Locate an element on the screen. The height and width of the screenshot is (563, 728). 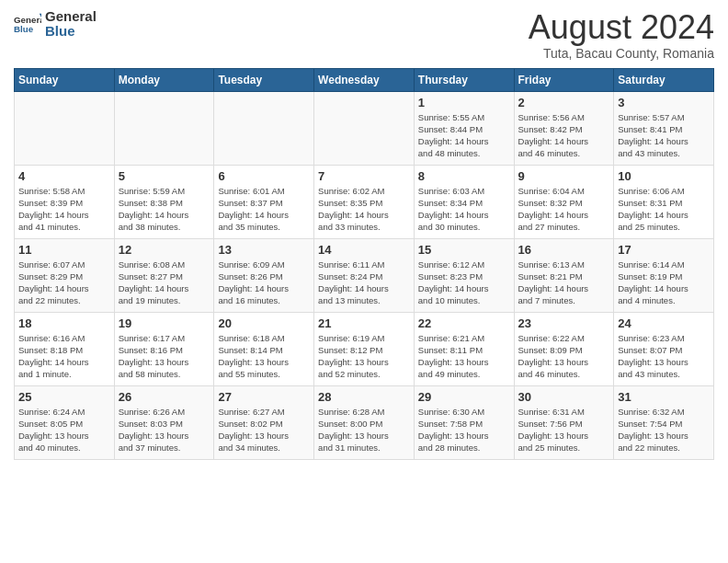
day-info: Sunrise: 6:30 AM Sunset: 7:58 PM Dayligh… is located at coordinates (464, 431).